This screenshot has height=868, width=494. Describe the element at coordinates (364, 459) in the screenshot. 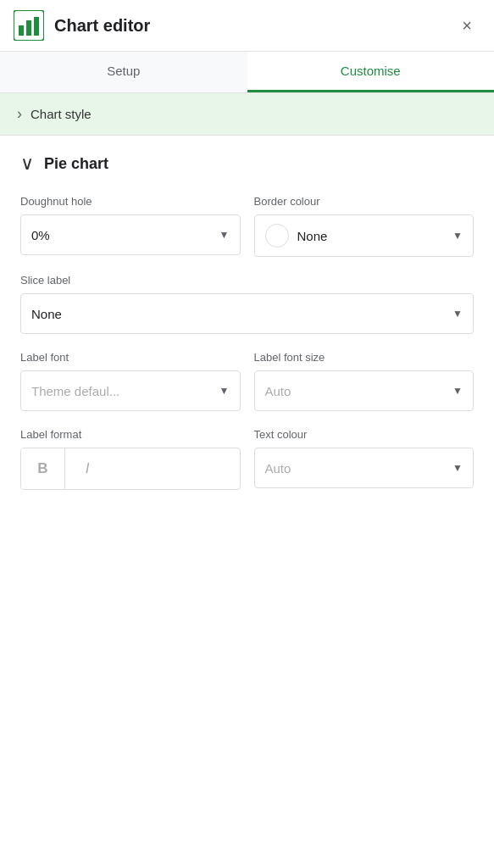

I see `text-colour-col: Text colour Auto ▼` at that location.